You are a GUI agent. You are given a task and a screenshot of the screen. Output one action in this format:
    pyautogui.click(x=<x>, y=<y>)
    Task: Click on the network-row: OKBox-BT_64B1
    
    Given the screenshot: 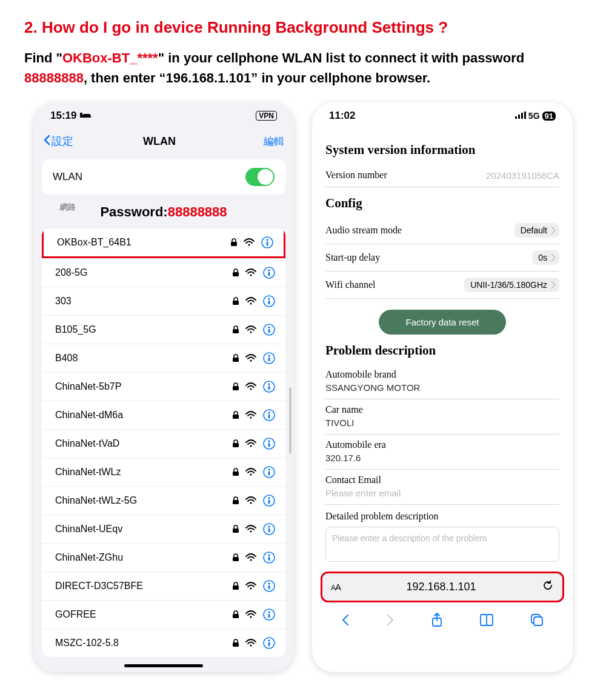 What is the action you would take?
    pyautogui.click(x=164, y=244)
    